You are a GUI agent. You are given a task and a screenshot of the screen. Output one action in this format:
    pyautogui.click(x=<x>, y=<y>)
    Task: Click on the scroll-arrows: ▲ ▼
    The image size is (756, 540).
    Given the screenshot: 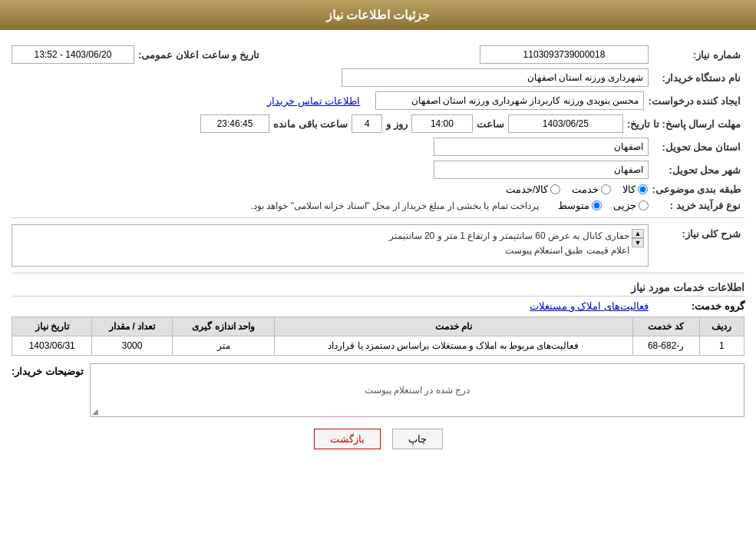 What is the action you would take?
    pyautogui.click(x=638, y=238)
    